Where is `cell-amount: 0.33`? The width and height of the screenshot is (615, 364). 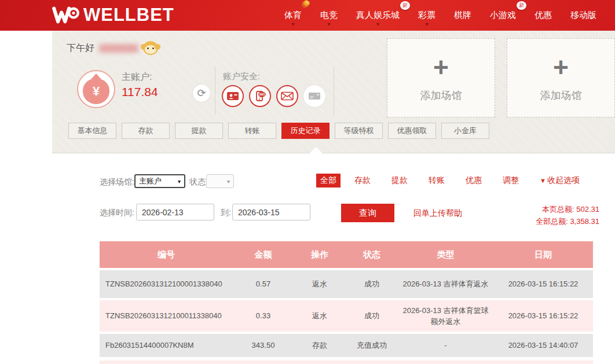
cell-amount: 0.33 is located at coordinates (263, 316).